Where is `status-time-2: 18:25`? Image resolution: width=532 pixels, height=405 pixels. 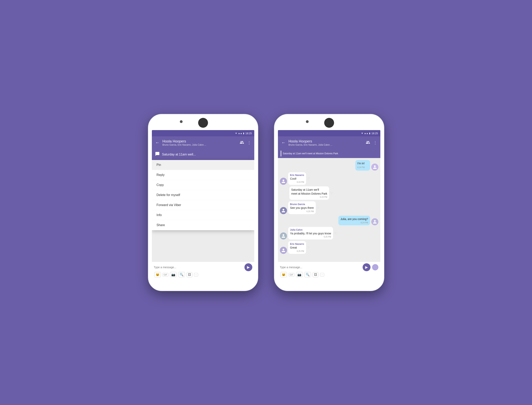
status-time-2: 18:25 is located at coordinates (375, 133).